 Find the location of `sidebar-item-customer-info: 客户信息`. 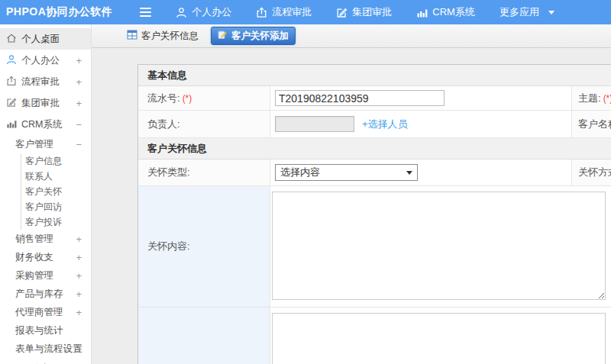

sidebar-item-customer-info: 客户信息 is located at coordinates (57, 161).